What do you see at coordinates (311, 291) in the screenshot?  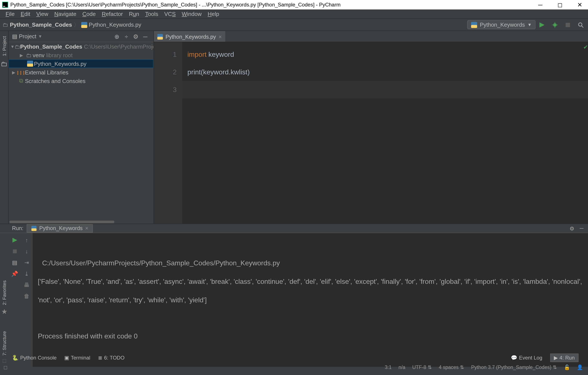 I see `output-list: ['False', 'None', 'True', 'and', 'as', '…` at bounding box center [311, 291].